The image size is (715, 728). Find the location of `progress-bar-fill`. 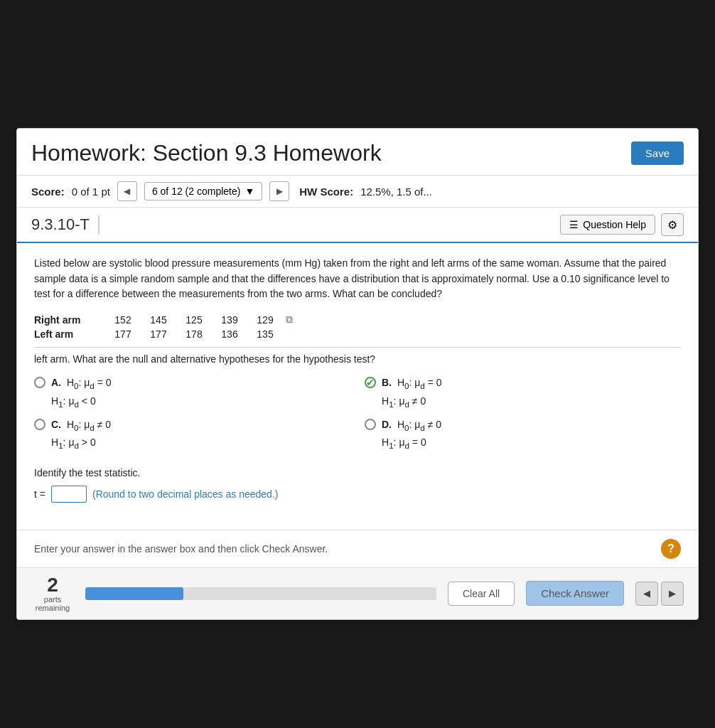

progress-bar-fill is located at coordinates (134, 594).